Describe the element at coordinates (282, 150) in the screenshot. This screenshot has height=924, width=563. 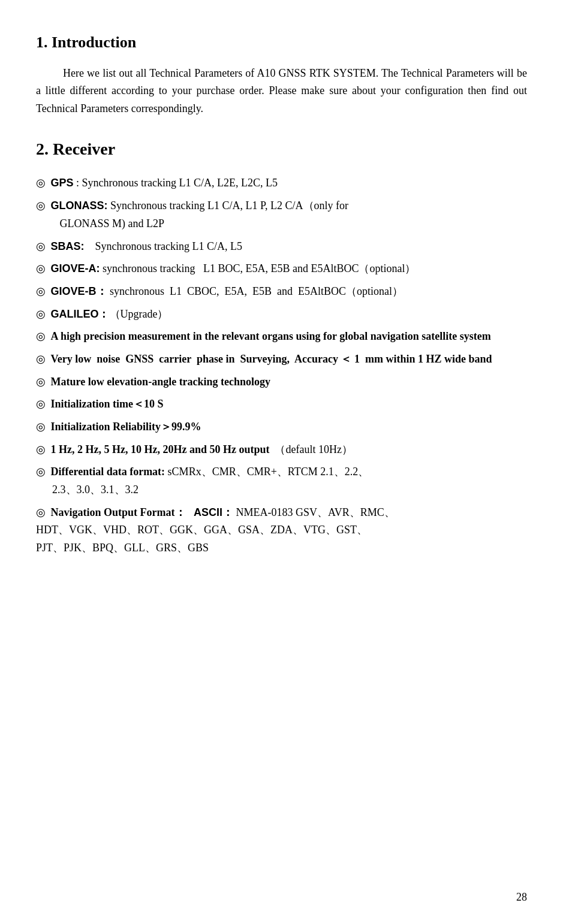
I see `section2-title: 2. Receiver` at that location.